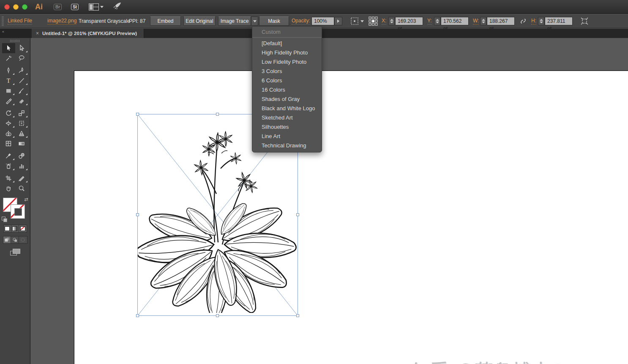 This screenshot has height=364, width=628. What do you see at coordinates (138, 316) in the screenshot?
I see `selection-handle-sw` at bounding box center [138, 316].